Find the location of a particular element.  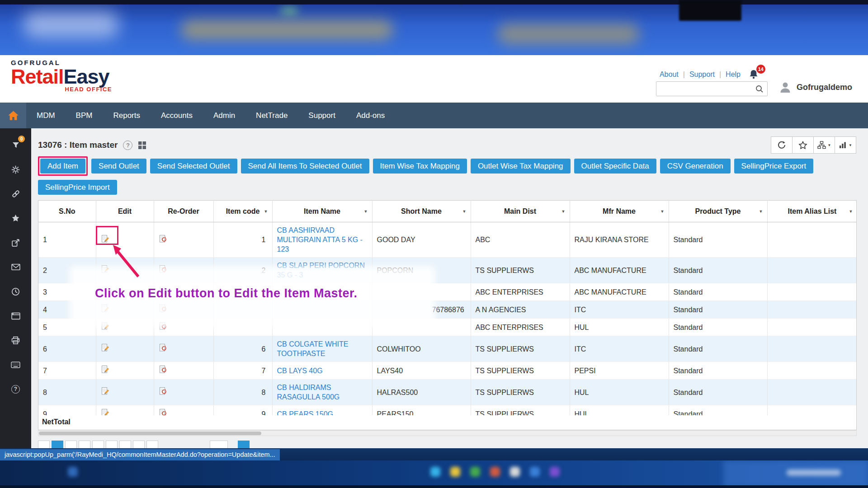

nav-item-nettrade: NetTrade is located at coordinates (272, 116).